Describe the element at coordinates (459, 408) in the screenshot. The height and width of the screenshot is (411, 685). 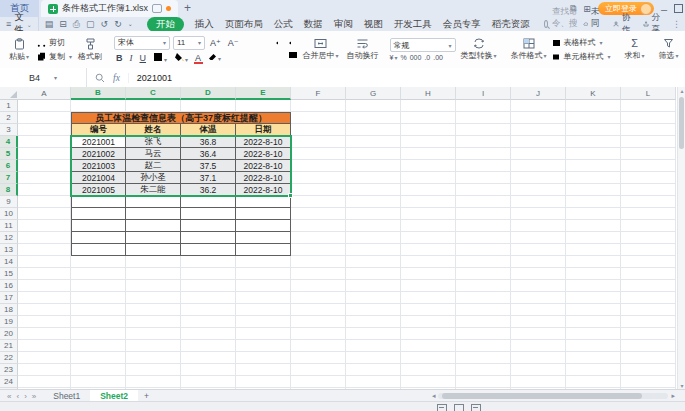
I see `page-layout-view-icon` at that location.